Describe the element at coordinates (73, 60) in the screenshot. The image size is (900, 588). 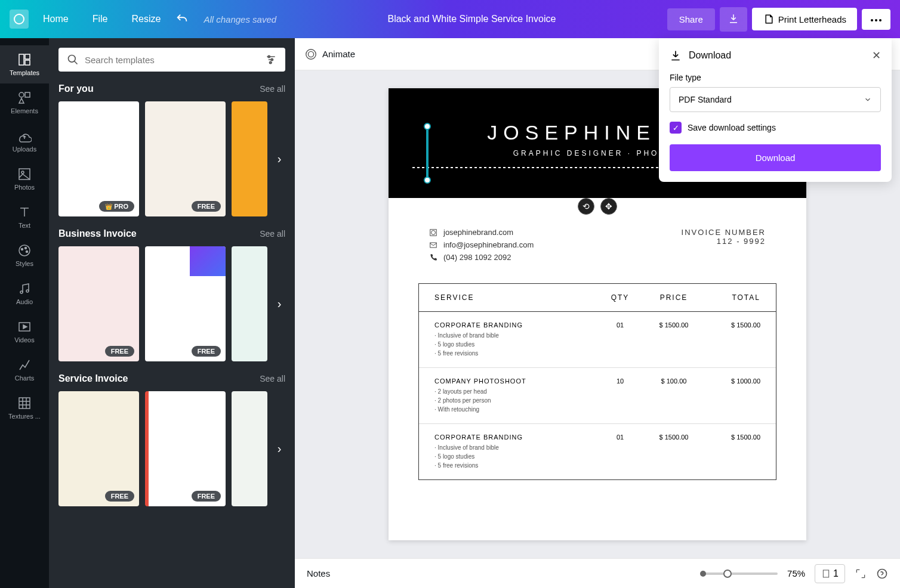
I see `search-icon` at that location.